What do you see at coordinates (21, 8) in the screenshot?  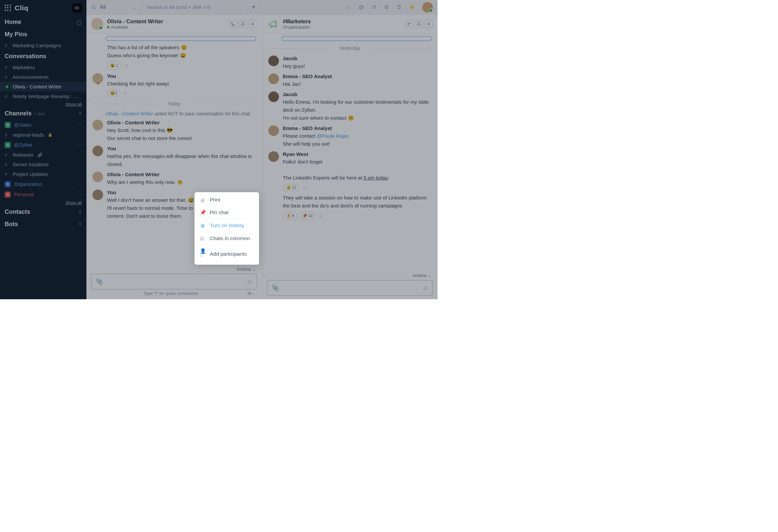 I see `brand-label: Cliq` at bounding box center [21, 8].